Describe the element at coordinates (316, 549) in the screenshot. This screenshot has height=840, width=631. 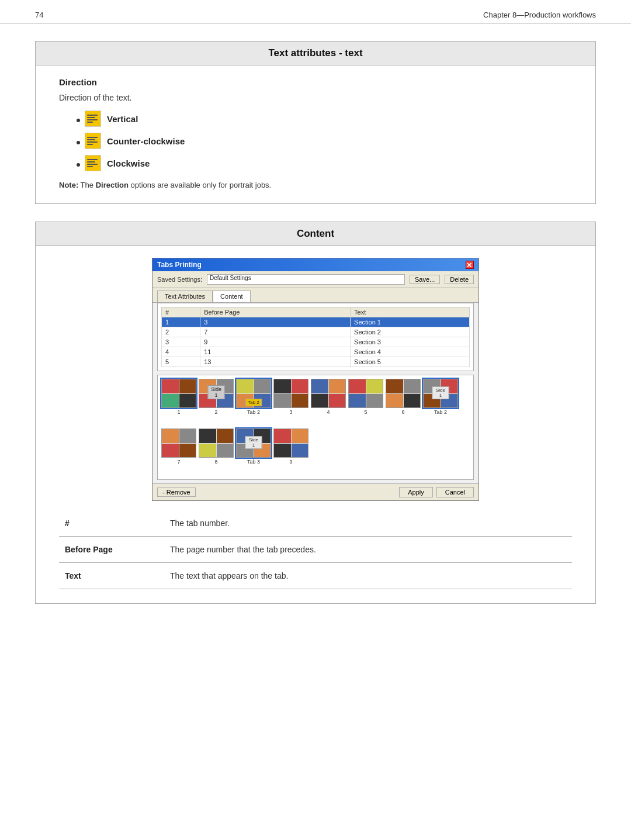
I see `definitions-table: # The tab number. Before Page The page n…` at that location.